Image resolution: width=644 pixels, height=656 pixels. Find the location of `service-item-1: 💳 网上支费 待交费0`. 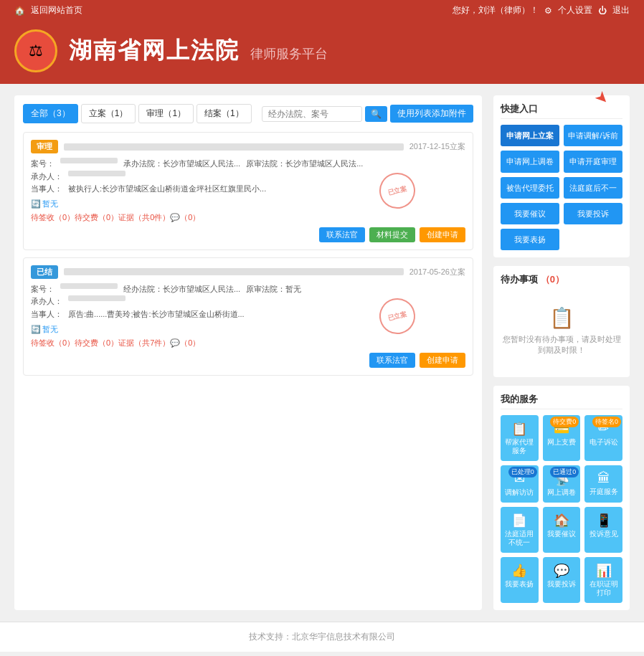

service-item-1: 💳 网上支费 待交费0 is located at coordinates (562, 438).